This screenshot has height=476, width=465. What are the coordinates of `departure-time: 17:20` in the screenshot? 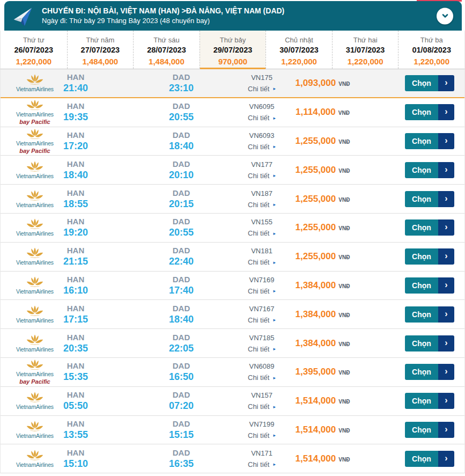 It's located at (76, 146).